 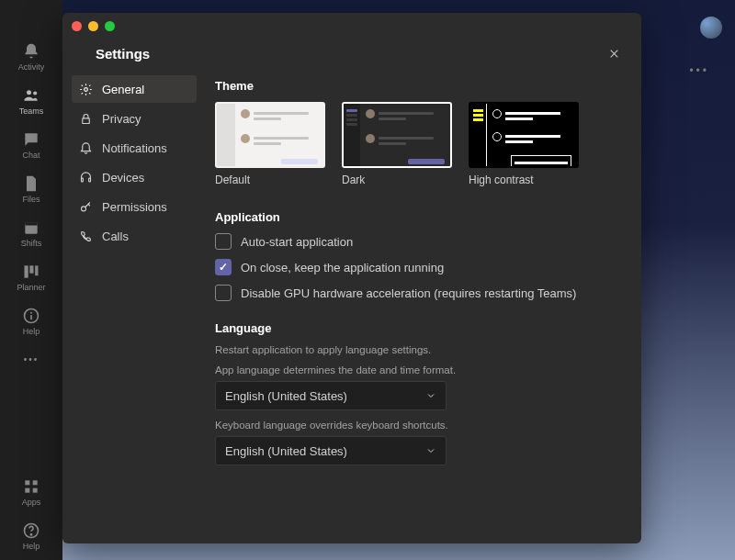 I want to click on checkbox-gpu: Disable GPU hardware acceleration (requi…, so click(x=415, y=293).